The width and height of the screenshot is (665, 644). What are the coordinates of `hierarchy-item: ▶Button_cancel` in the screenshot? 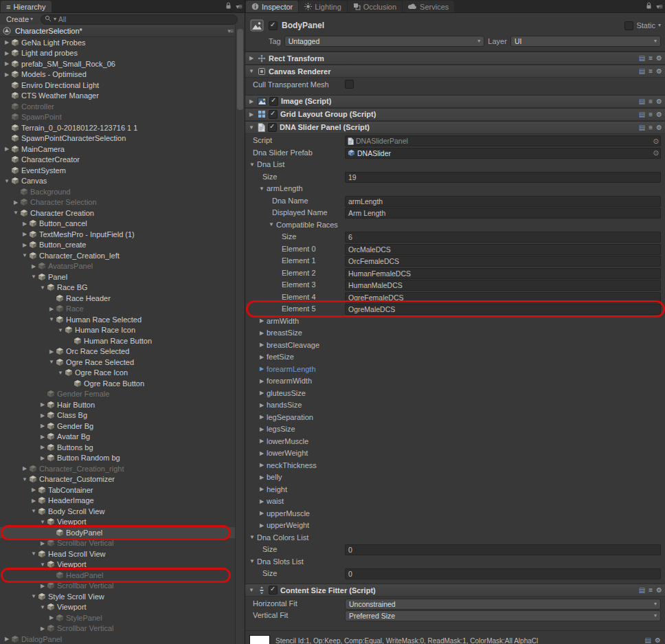 It's located at (118, 224).